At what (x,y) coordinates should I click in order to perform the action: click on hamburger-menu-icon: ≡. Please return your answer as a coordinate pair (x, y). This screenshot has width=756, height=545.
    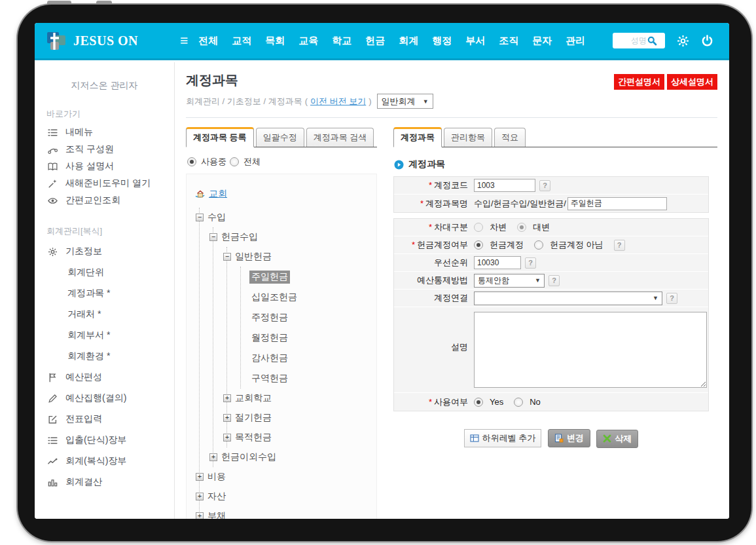
    Looking at the image, I should click on (184, 41).